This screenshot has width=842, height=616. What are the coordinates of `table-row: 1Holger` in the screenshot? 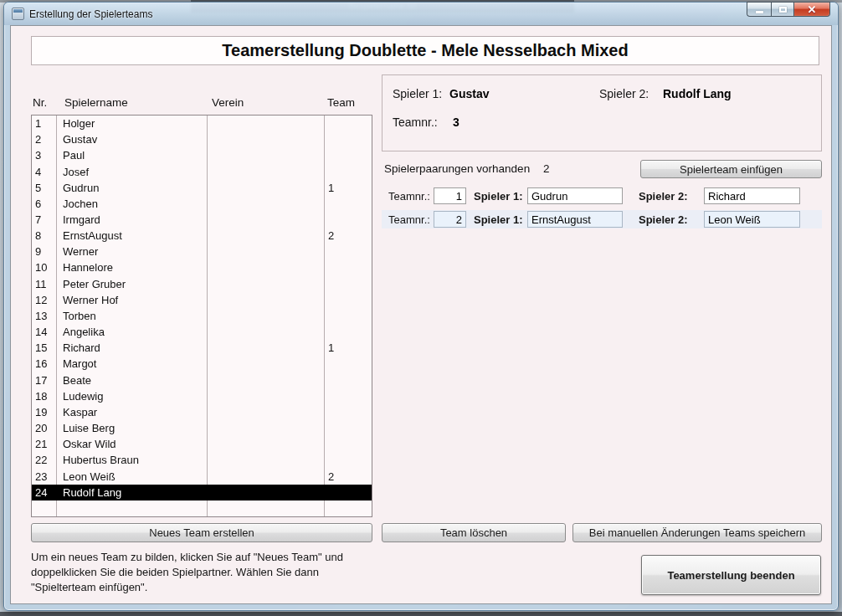 It's located at (202, 124).